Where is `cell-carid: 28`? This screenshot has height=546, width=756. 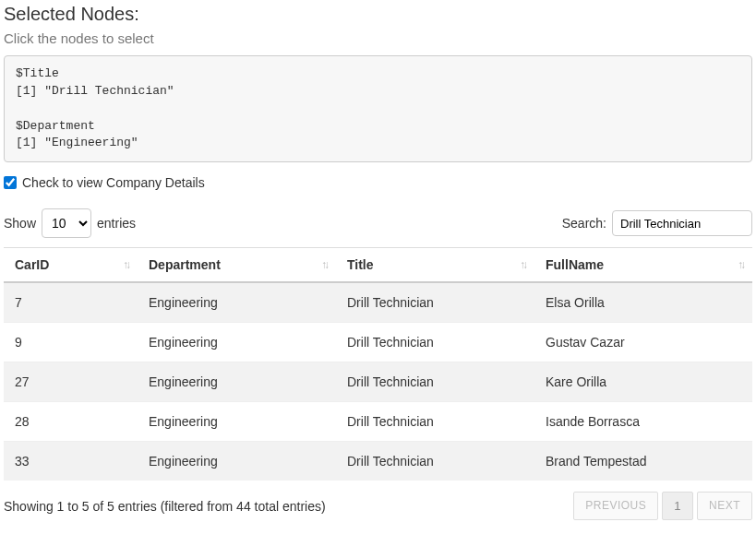
cell-carid: 28 is located at coordinates (70, 422).